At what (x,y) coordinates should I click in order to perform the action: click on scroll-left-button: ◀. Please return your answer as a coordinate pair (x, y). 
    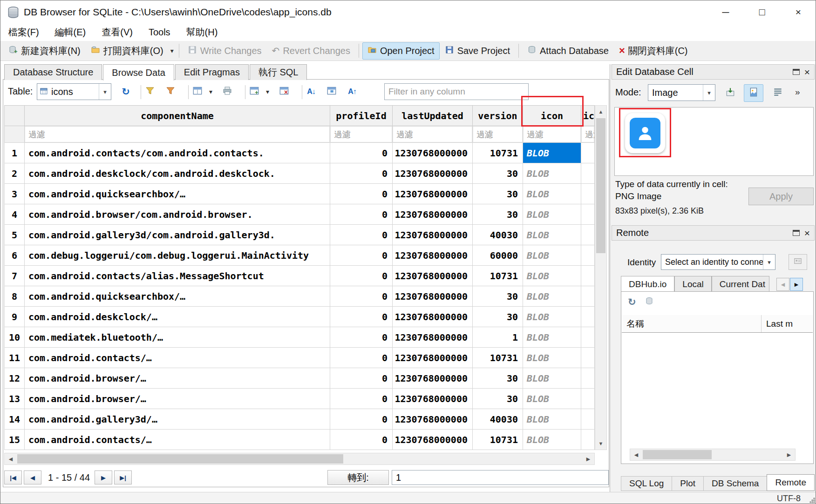
    Looking at the image, I should click on (11, 459).